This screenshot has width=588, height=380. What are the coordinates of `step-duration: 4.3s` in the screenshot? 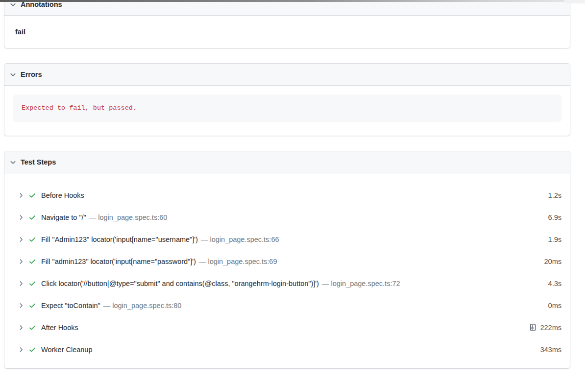 It's located at (555, 284).